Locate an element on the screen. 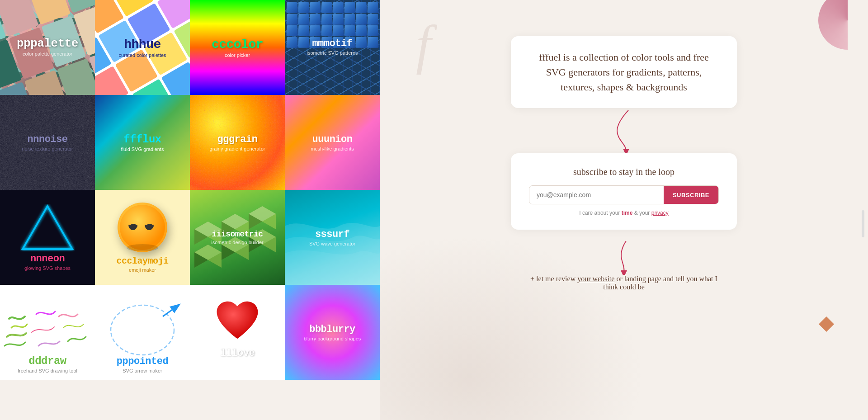 The width and height of the screenshot is (868, 420). sssurf-title: sssurf is located at coordinates (332, 234).